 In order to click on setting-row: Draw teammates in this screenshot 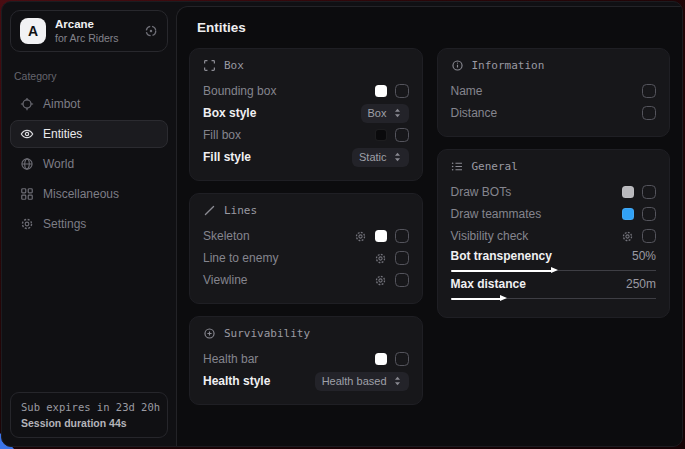, I will do `click(554, 214)`.